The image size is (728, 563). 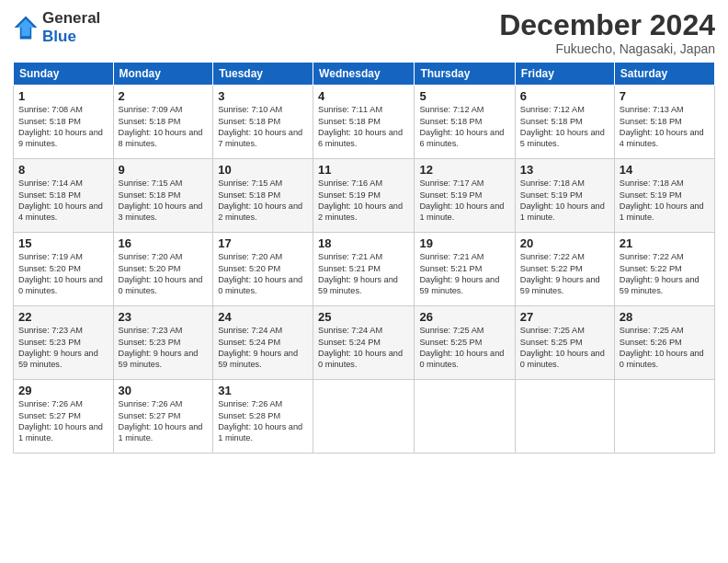 I want to click on calendar-cell: 26 Sunrise: 7:25 AMSunset: 5:25 PMDaylig…, so click(x=465, y=343).